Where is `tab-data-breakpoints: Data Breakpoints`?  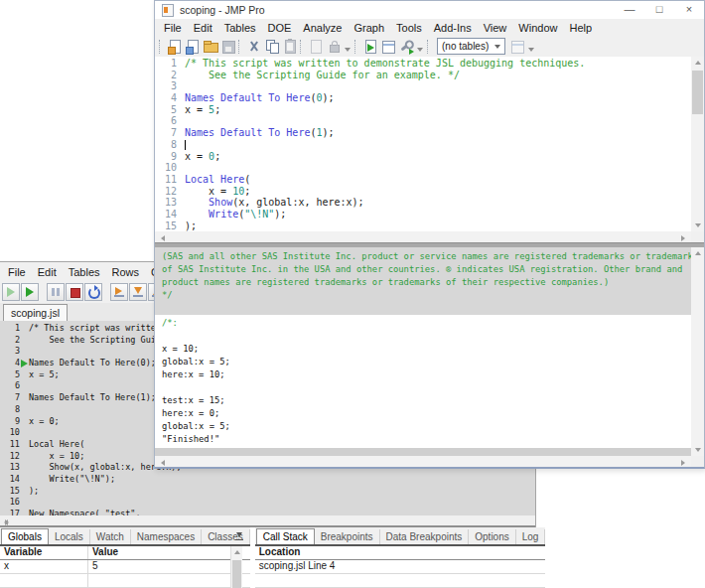 tab-data-breakpoints: Data Breakpoints is located at coordinates (425, 536).